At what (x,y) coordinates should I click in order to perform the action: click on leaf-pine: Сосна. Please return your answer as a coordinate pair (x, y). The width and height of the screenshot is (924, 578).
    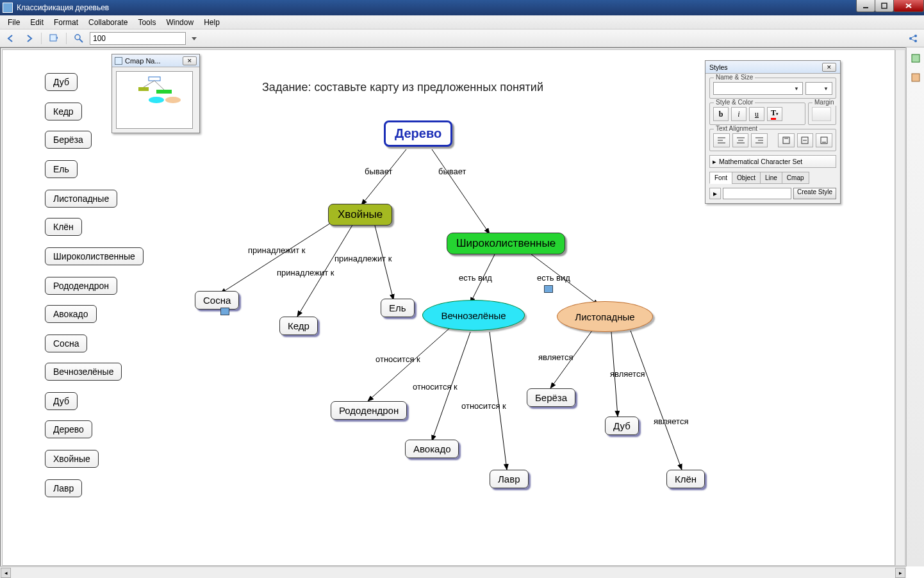
    Looking at the image, I should click on (217, 300).